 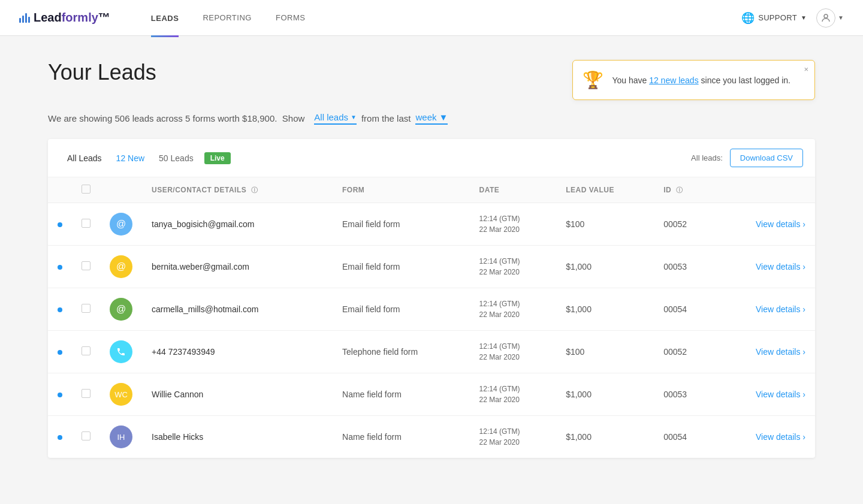 What do you see at coordinates (806, 70) in the screenshot?
I see `close-notification-button: ×` at bounding box center [806, 70].